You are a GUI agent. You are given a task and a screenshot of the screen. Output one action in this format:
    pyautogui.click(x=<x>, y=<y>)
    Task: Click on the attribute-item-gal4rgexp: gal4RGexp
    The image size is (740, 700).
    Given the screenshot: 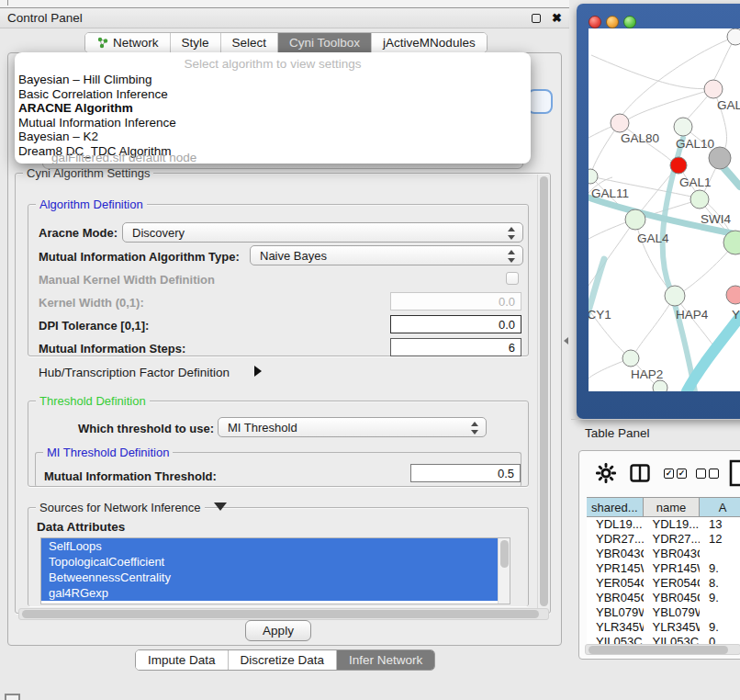 What is the action you would take?
    pyautogui.click(x=275, y=593)
    